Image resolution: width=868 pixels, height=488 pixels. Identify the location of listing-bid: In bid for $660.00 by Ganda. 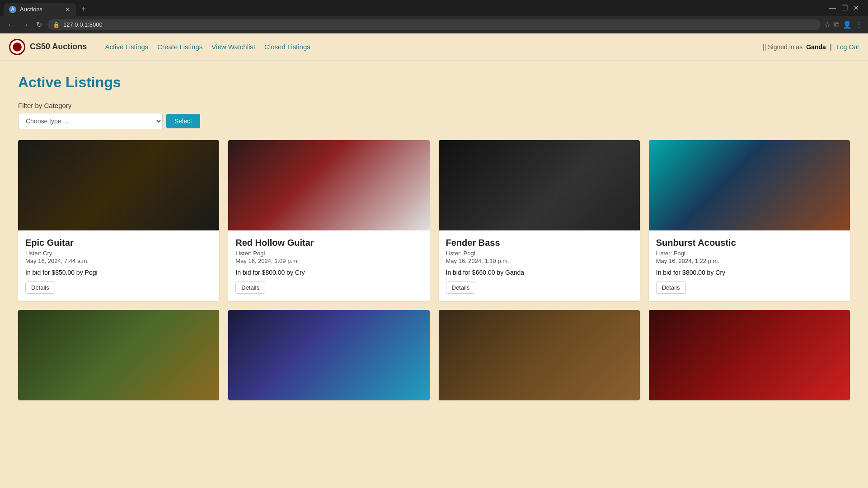
(540, 272).